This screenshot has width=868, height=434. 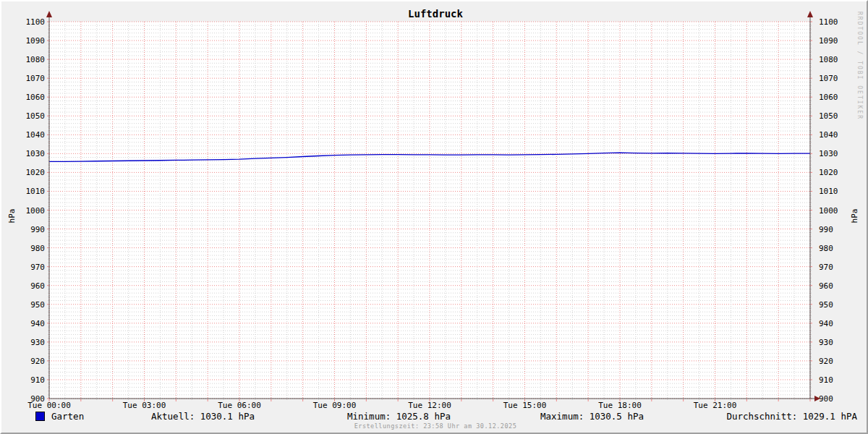 I want to click on y-tick-label-right: 1050, so click(x=829, y=116).